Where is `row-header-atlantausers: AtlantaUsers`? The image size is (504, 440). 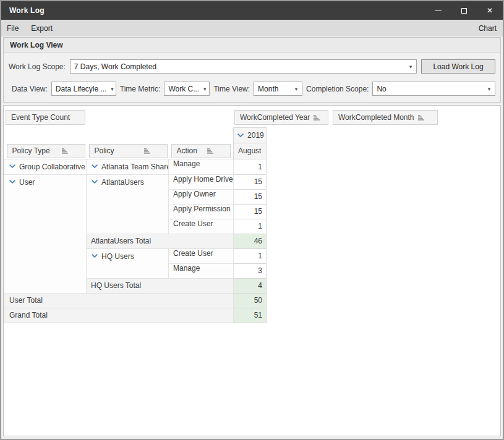 row-header-atlantausers: AtlantaUsers is located at coordinates (127, 204).